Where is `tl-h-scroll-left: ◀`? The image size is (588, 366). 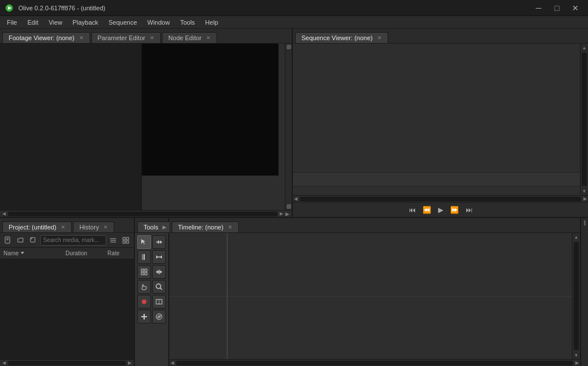
tl-h-scroll-left: ◀ is located at coordinates (172, 363).